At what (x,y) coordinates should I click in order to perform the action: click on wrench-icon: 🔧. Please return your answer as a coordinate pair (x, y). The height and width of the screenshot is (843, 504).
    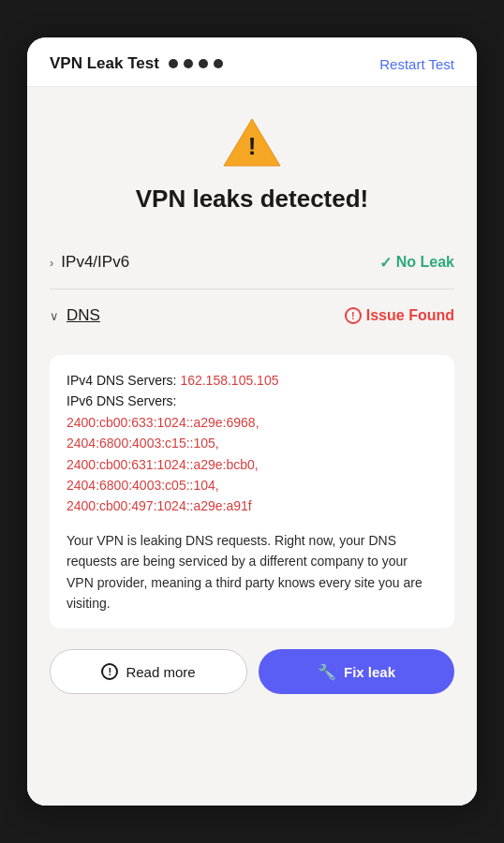
    Looking at the image, I should click on (327, 673).